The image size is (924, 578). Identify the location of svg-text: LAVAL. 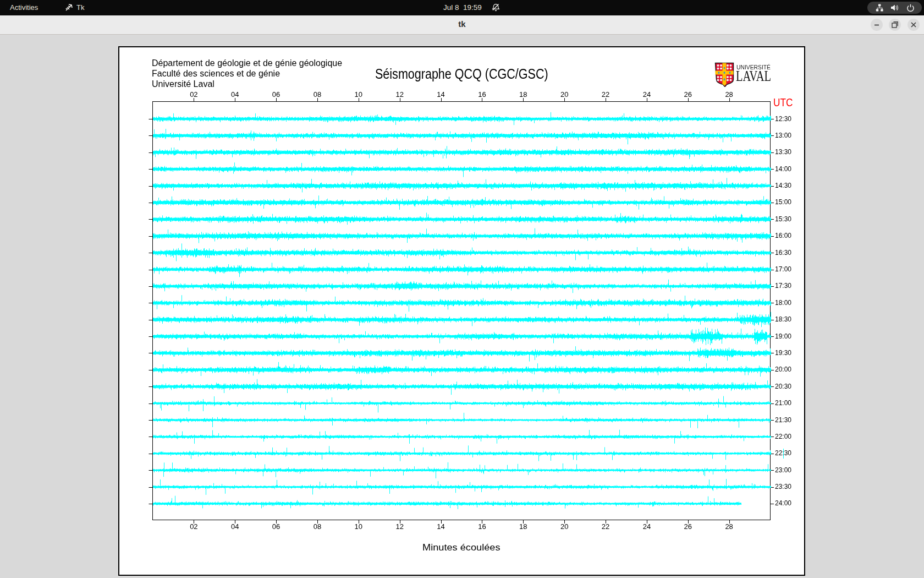
(754, 76).